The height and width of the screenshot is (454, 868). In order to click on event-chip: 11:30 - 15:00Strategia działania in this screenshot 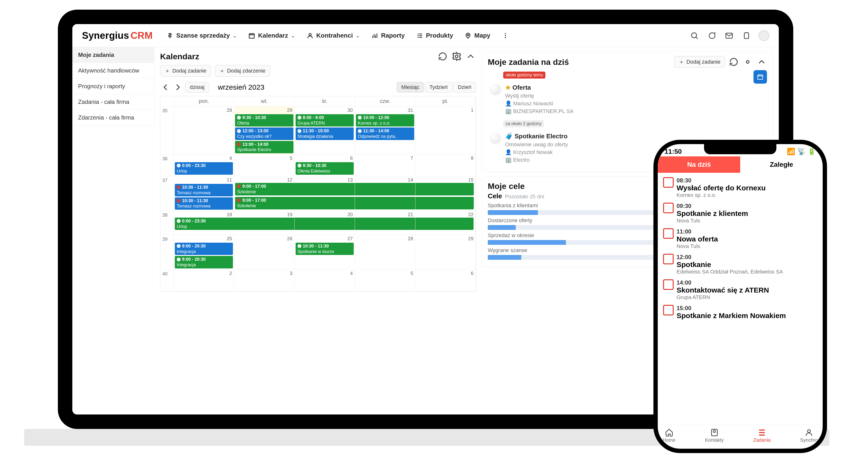, I will do `click(325, 133)`.